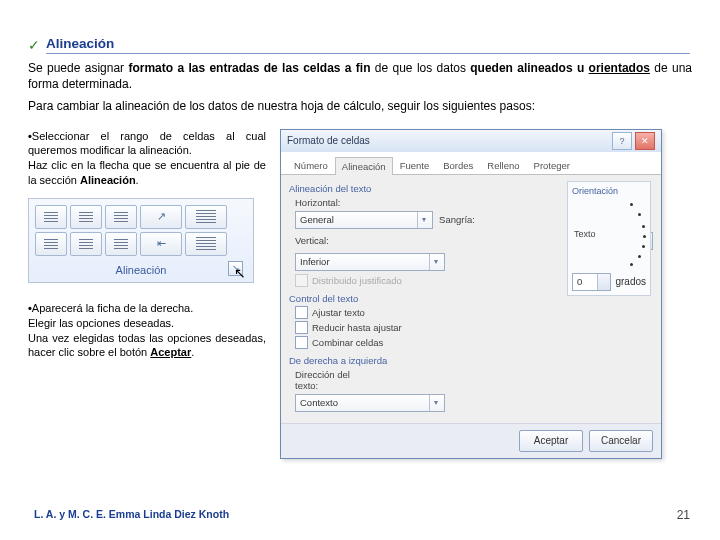  What do you see at coordinates (360, 45) in the screenshot?
I see `heading-row: ✓ Alineación` at bounding box center [360, 45].